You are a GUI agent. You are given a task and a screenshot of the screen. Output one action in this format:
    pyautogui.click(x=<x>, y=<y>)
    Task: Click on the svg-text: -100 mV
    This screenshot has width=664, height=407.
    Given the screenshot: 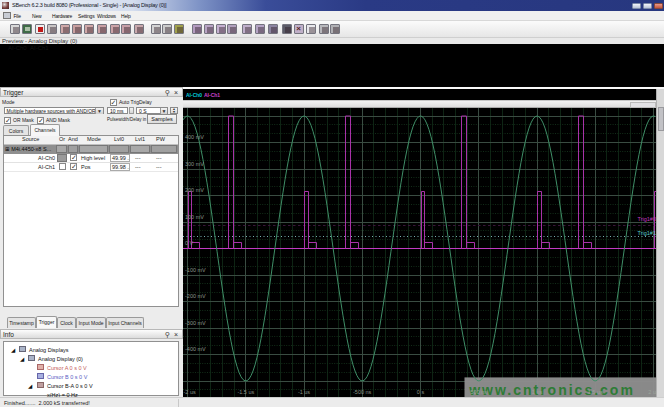 What is the action you would take?
    pyautogui.click(x=196, y=269)
    